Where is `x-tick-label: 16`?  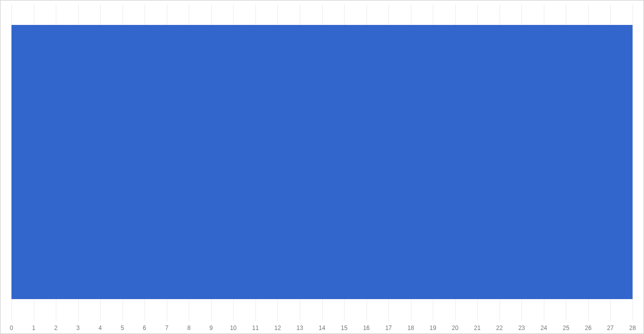 x-tick-label: 16 is located at coordinates (367, 328).